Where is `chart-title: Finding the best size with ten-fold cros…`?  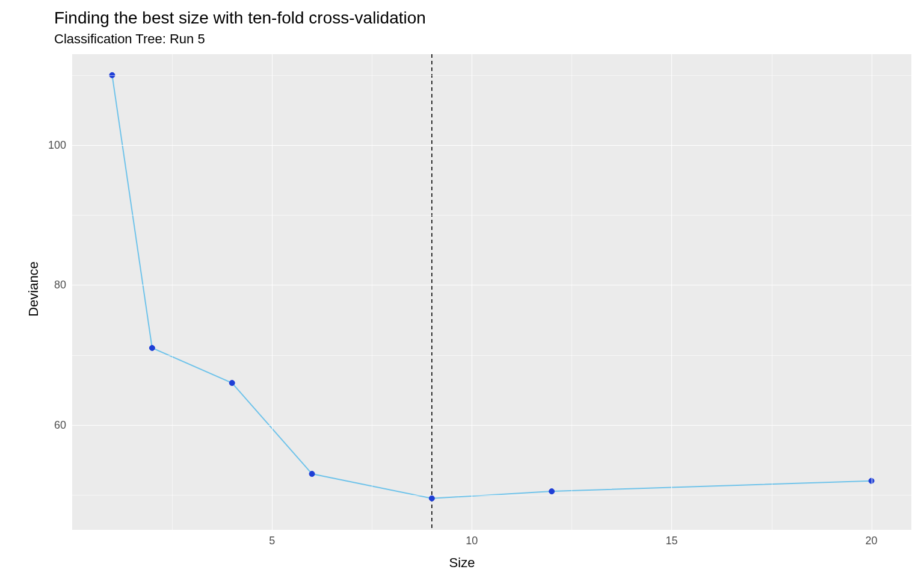
chart-title: Finding the best size with ten-fold cros… is located at coordinates (240, 18).